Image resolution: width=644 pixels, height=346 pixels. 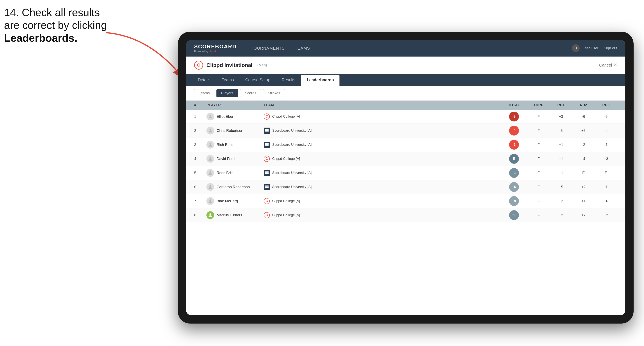 I want to click on total-cell: -8, so click(x=514, y=117).